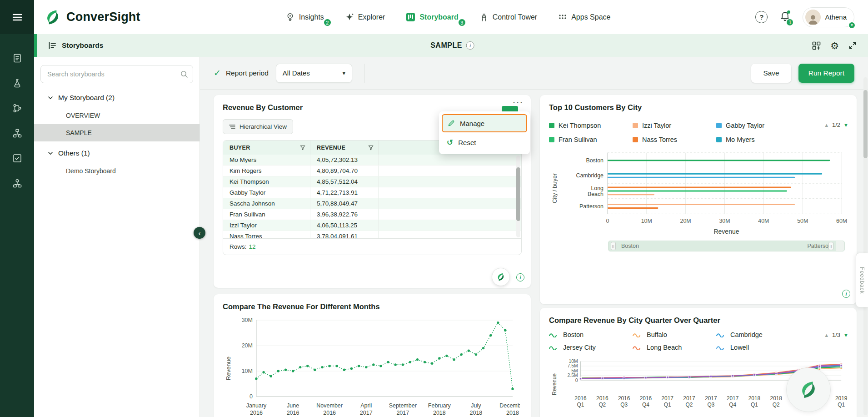  Describe the element at coordinates (834, 45) in the screenshot. I see `gear-icon: ⚙` at that location.